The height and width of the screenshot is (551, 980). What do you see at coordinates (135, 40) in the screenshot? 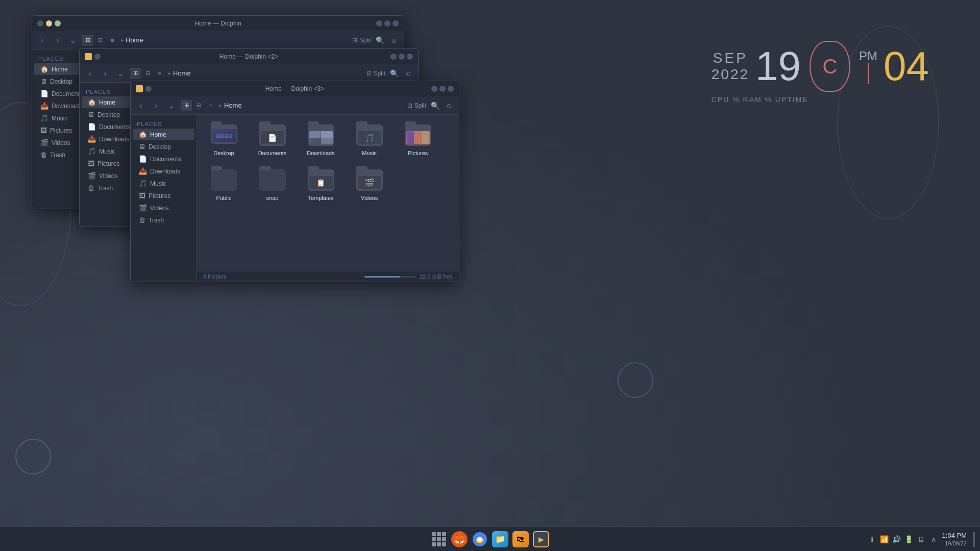
I see `breadcrumb-path-1: Home` at bounding box center [135, 40].